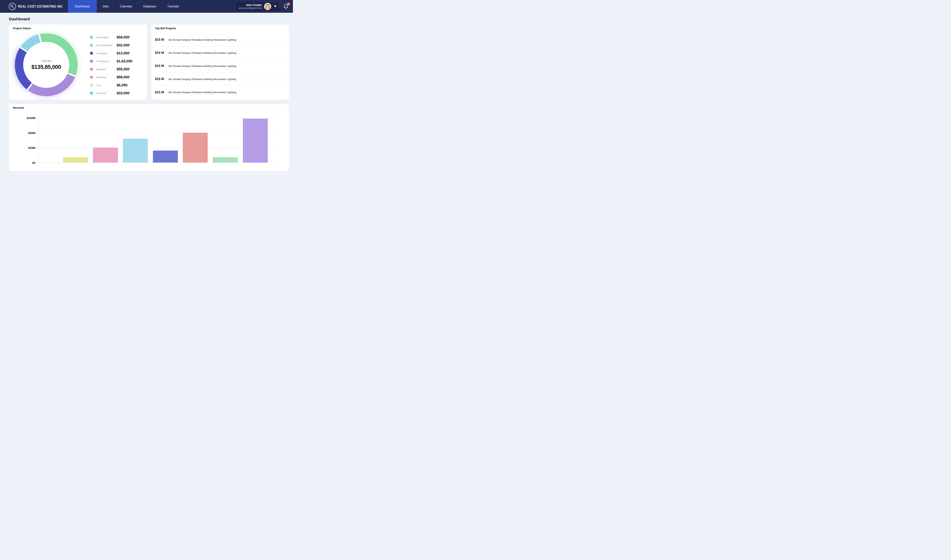  Describe the element at coordinates (267, 7) in the screenshot. I see `avatar` at that location.